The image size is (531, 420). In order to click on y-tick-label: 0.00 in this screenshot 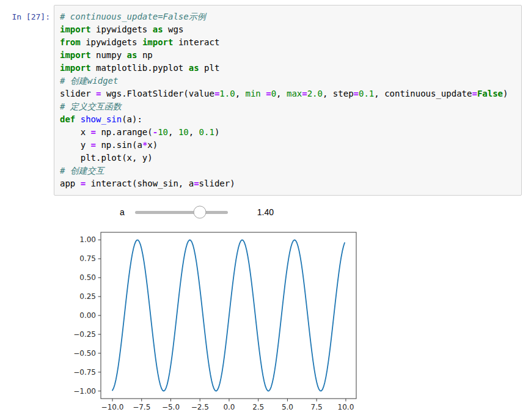, I will do `click(88, 315)`.